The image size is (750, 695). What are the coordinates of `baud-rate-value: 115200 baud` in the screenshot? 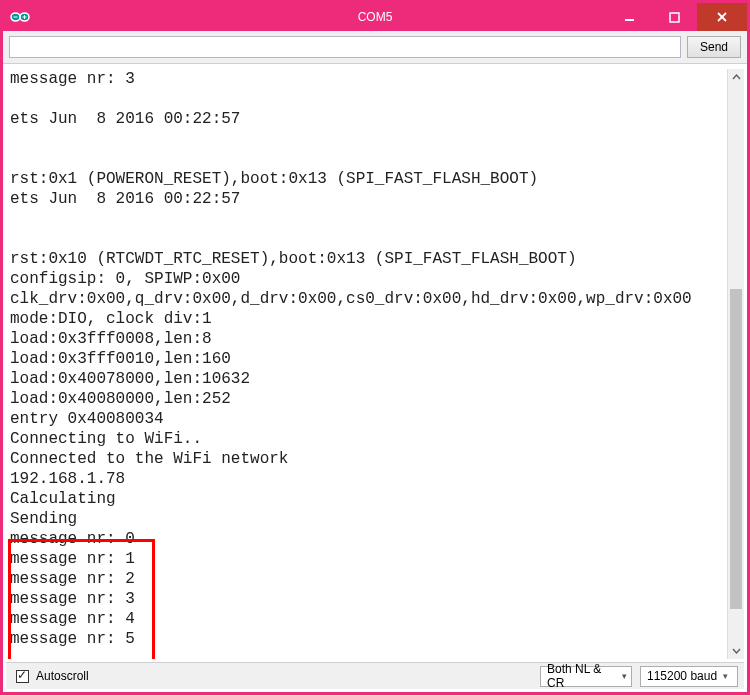 It's located at (682, 676).